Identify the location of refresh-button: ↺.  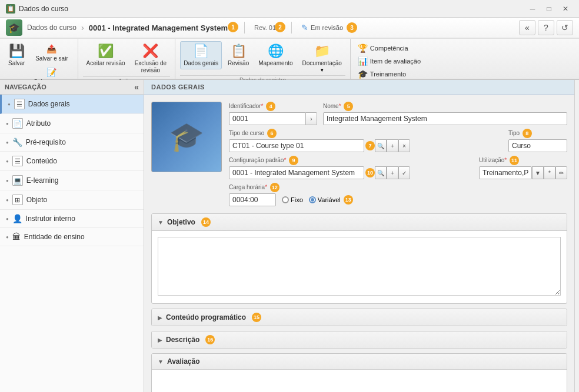
(565, 28).